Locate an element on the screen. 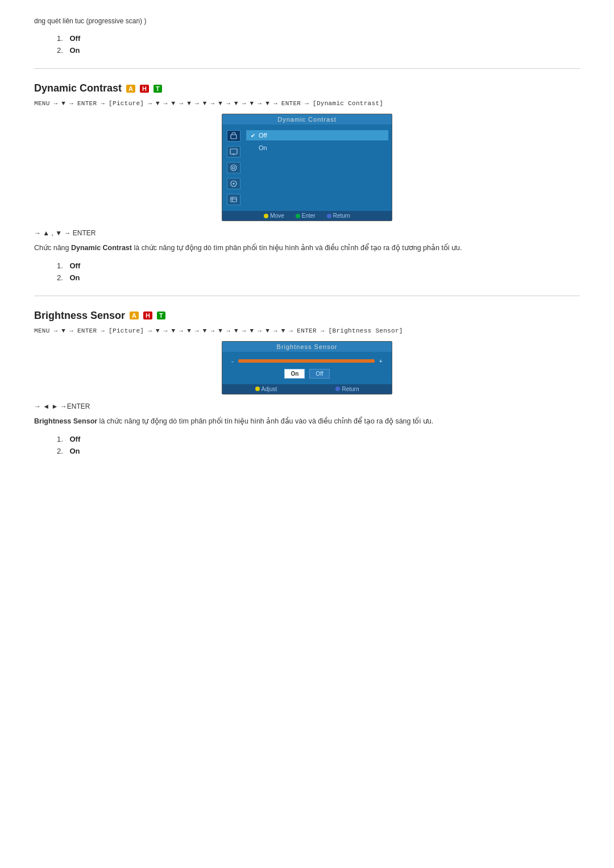 This screenshot has height=868, width=614. dc-screen-title: Dynamic Contrast is located at coordinates (307, 119).